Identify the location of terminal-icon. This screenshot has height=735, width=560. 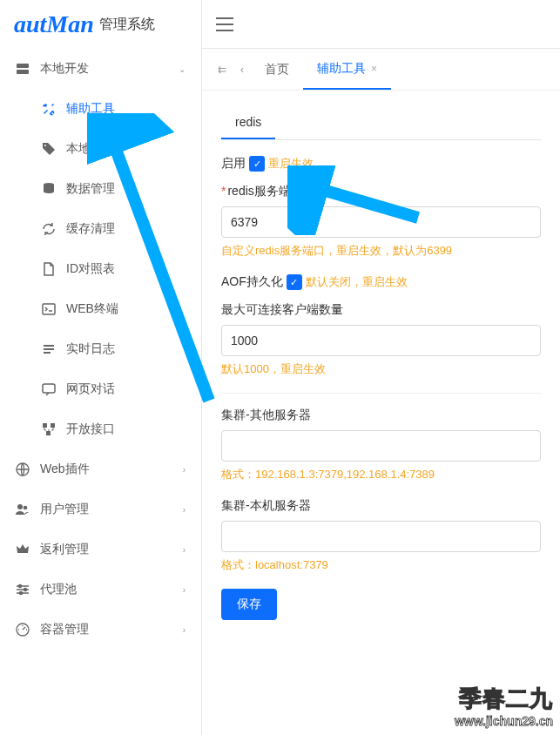
(49, 309).